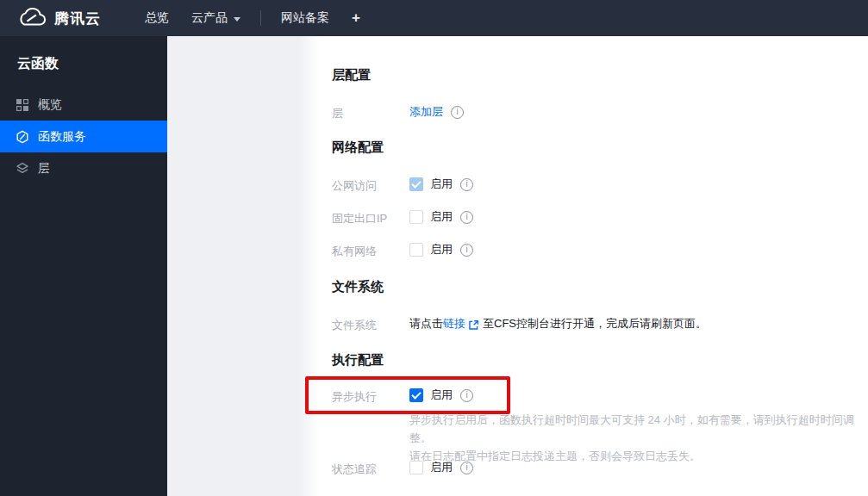 The height and width of the screenshot is (496, 868). What do you see at coordinates (253, 18) in the screenshot?
I see `topnav: 总览 云产品 网站备案 +` at bounding box center [253, 18].